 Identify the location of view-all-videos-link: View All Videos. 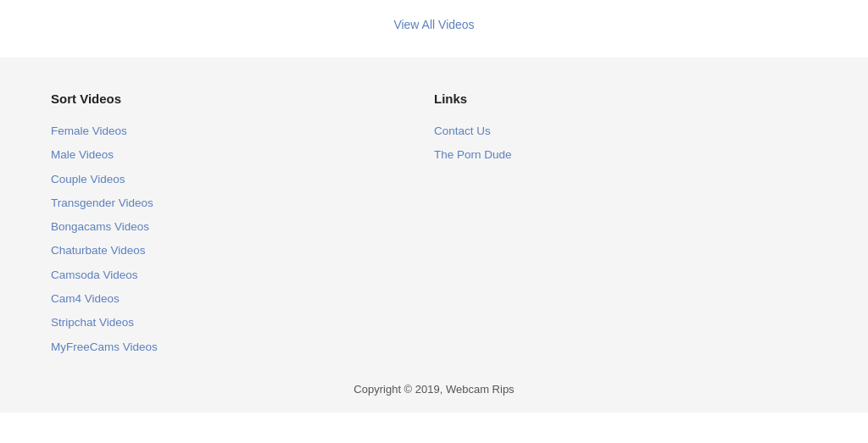
(434, 25).